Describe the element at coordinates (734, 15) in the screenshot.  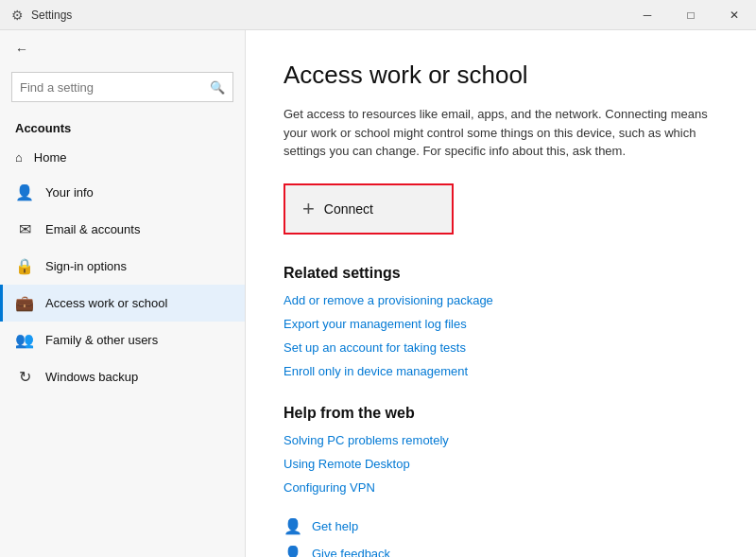
I see `close-button: ✕` at that location.